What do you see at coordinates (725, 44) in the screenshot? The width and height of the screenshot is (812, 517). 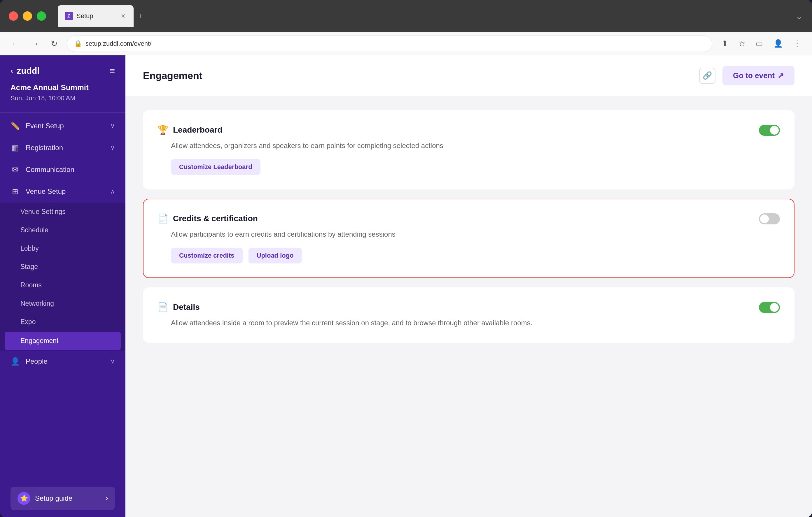 I see `share-icon: ⬆` at bounding box center [725, 44].